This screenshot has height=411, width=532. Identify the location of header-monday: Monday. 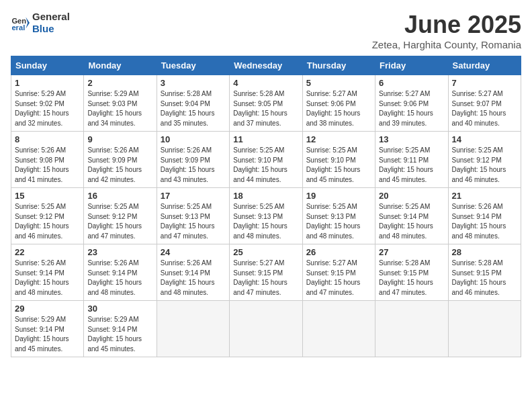
(120, 66).